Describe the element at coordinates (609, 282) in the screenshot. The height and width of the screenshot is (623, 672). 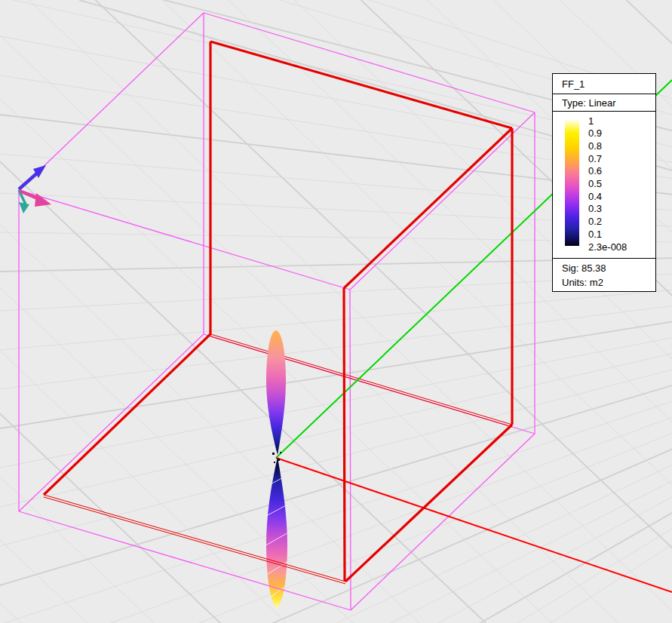
I see `legend-units-value: Units: m2` at that location.